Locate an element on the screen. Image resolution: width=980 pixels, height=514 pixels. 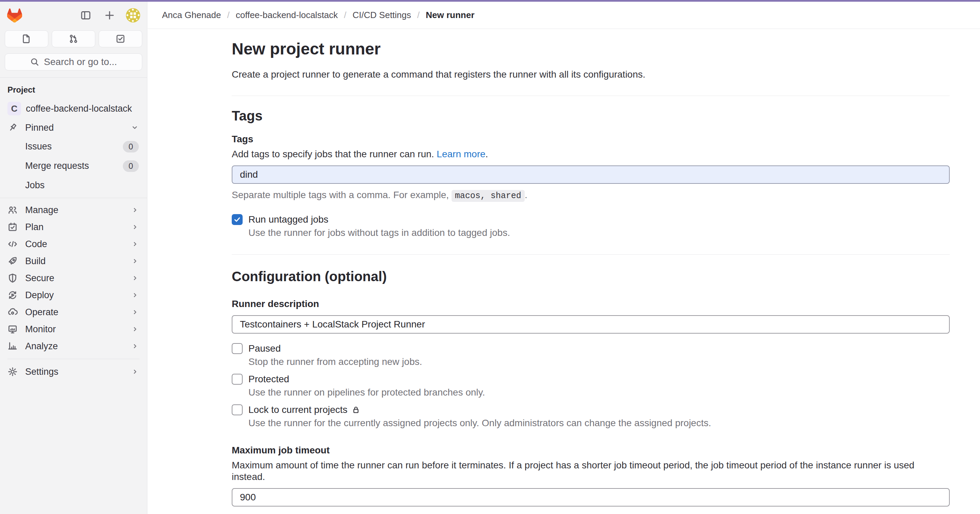
deploy-label: Deploy is located at coordinates (78, 295).